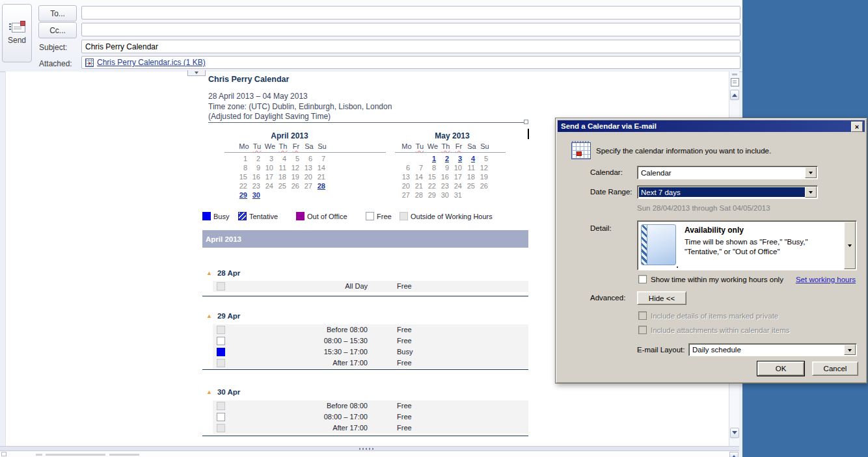  Describe the element at coordinates (258, 96) in the screenshot. I see `snapshot-date-range: 28 April 2013 – 04 May 2013` at that location.